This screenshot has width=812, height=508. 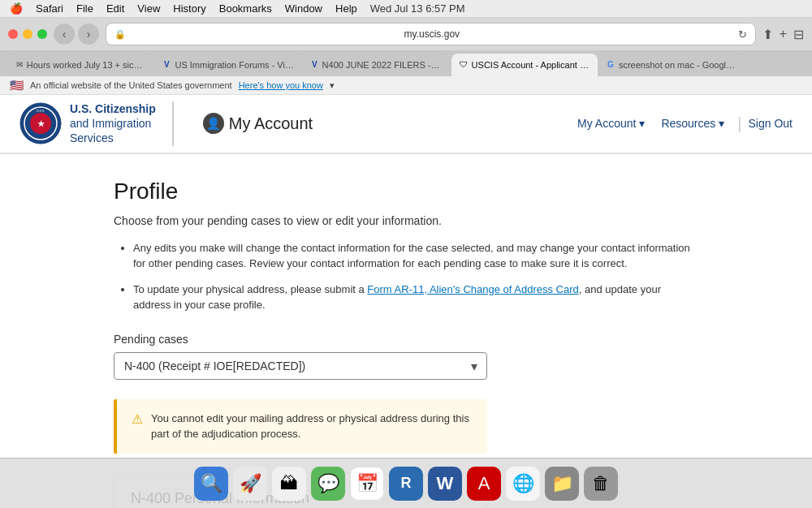 What do you see at coordinates (189, 8) in the screenshot?
I see `history-menu: History` at bounding box center [189, 8].